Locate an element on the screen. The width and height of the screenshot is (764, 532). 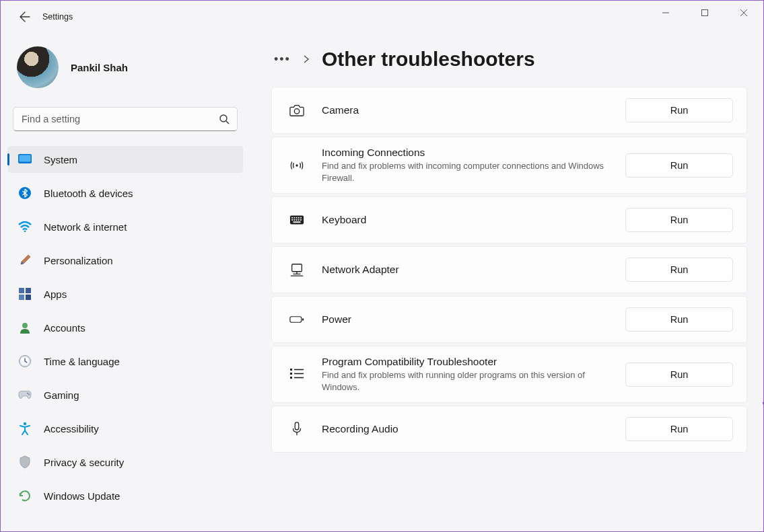
clock-icon is located at coordinates (25, 361).